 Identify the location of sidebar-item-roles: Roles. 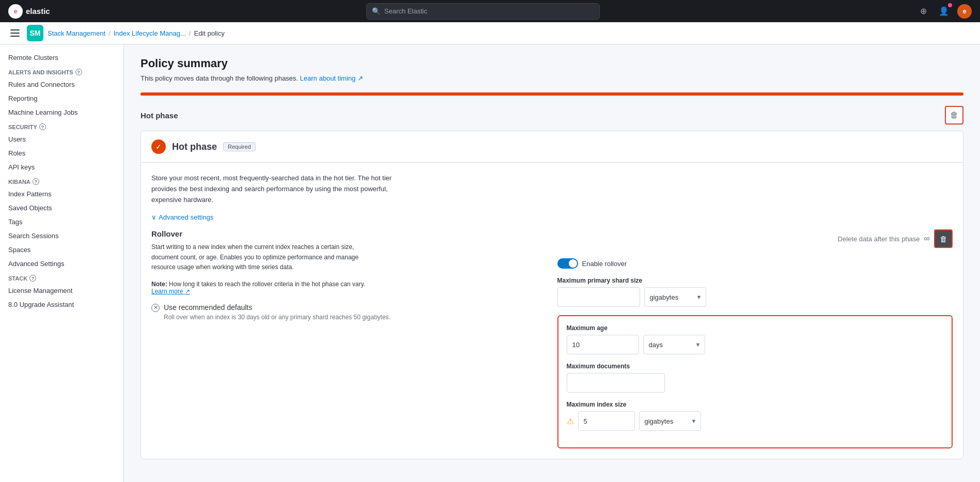
(62, 153).